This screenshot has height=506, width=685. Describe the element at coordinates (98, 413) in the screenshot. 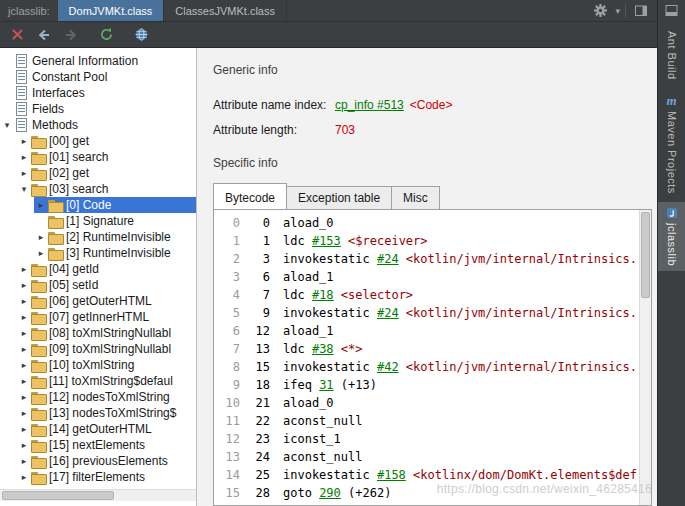

I see `tree-row: ▸[13] nodesToXmlString$` at that location.